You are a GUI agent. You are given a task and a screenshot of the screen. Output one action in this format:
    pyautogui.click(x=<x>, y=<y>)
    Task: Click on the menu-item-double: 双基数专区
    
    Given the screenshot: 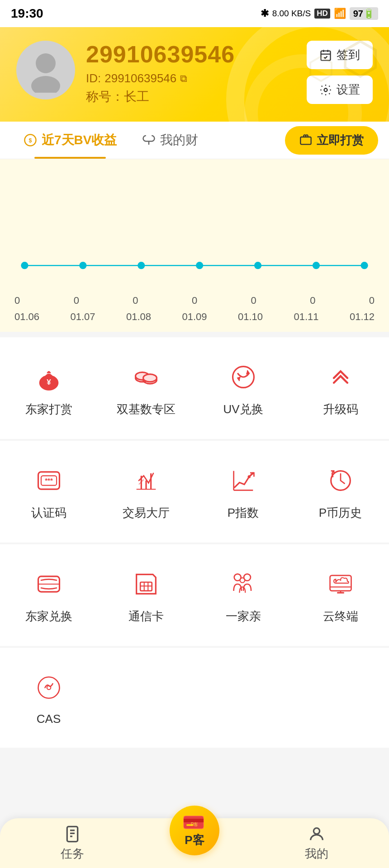 What is the action you would take?
    pyautogui.click(x=146, y=388)
    